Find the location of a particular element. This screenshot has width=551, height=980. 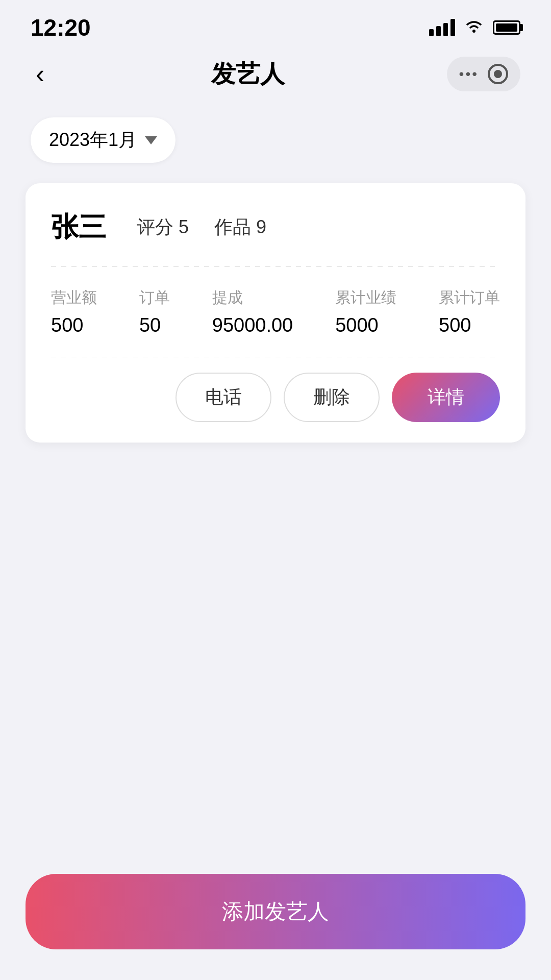

cumulative-orders-value: 500 is located at coordinates (469, 326).